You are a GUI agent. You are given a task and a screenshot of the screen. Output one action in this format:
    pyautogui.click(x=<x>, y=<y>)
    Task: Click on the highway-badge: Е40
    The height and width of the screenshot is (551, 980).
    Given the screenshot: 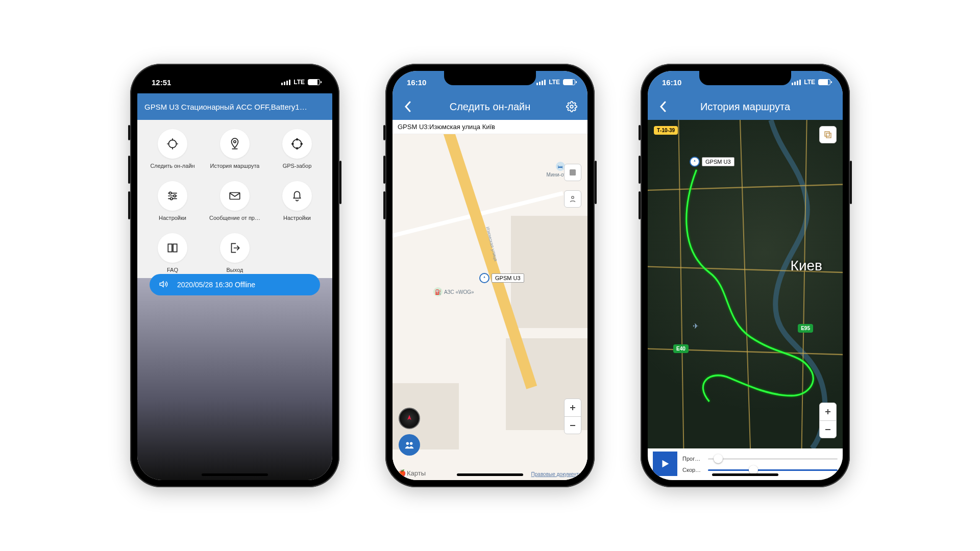 What is the action you would take?
    pyautogui.click(x=681, y=349)
    